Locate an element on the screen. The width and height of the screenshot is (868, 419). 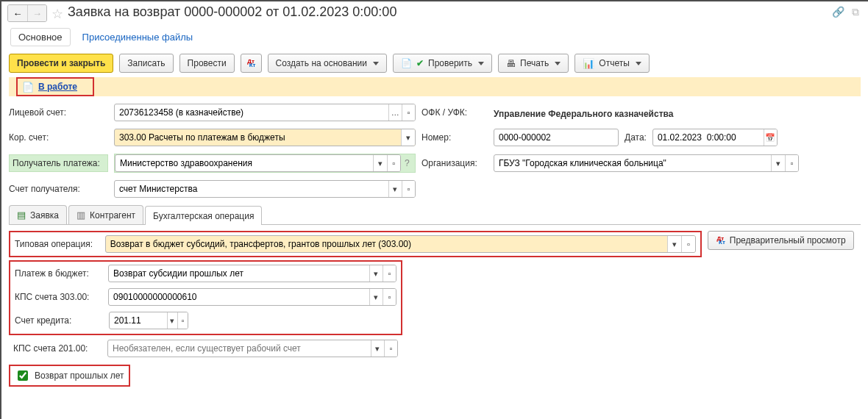
window-icon: ⧉ is located at coordinates (855, 12).